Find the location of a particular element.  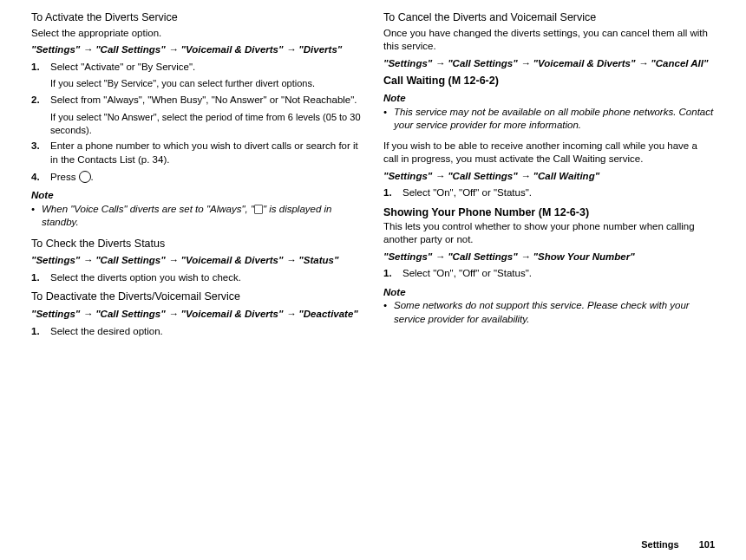

check-title: To Check the Diverts Status is located at coordinates (197, 244).